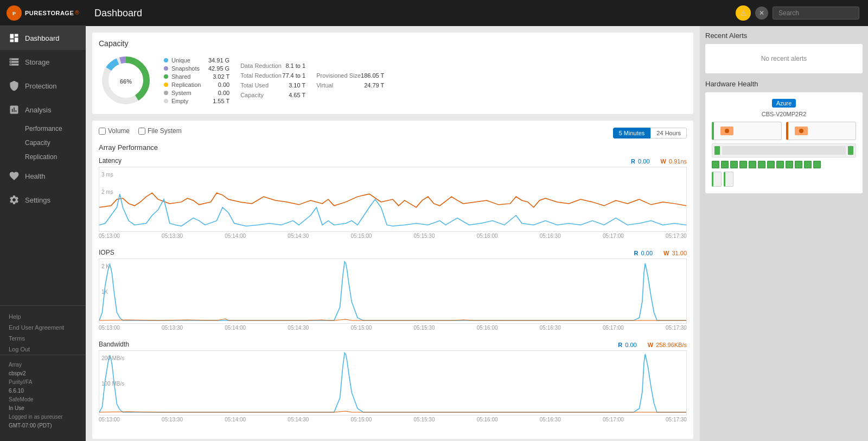  What do you see at coordinates (105, 292) in the screenshot?
I see `iops-y2: 1K` at bounding box center [105, 292].